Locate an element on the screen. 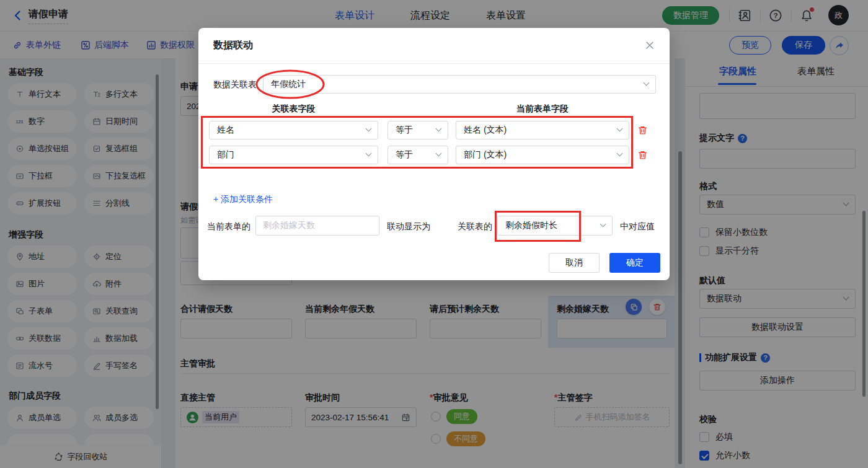  modal-close-button is located at coordinates (650, 45).